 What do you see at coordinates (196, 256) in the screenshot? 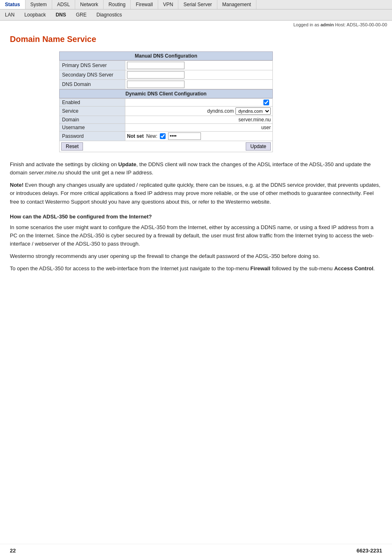
I see `paragraph-internet-2: Westermo strongly recommends any user op…` at bounding box center [196, 256].